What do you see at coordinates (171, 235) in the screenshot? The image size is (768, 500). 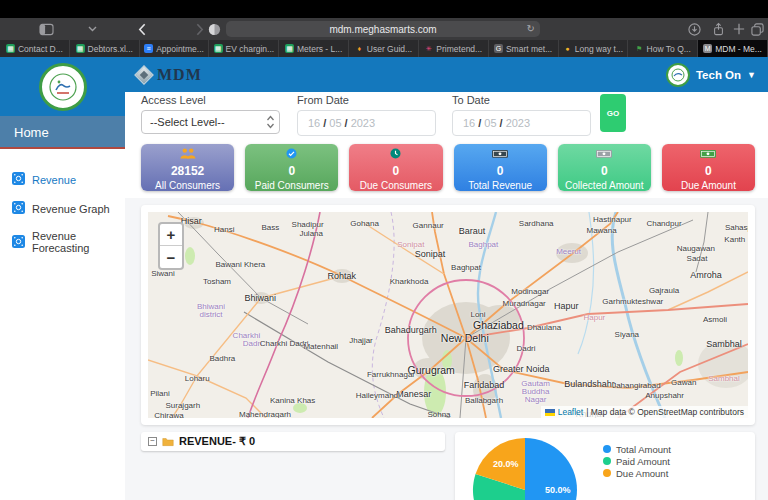 I see `zoom-in-button: +` at bounding box center [171, 235].